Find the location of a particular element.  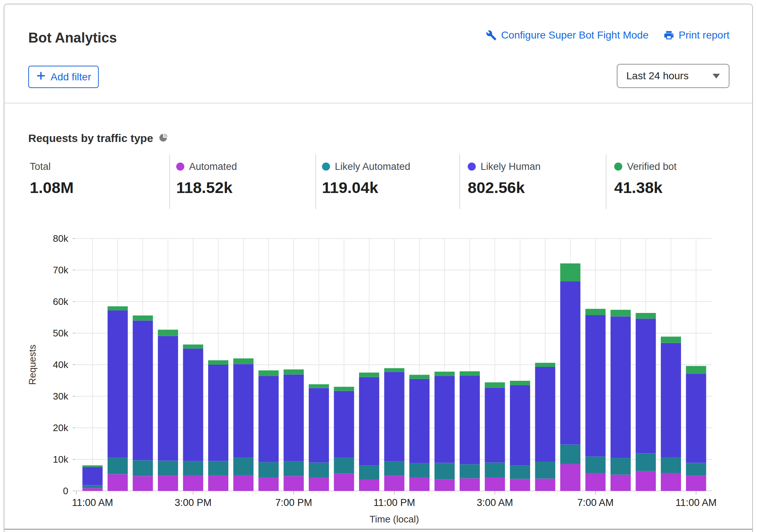

svg-text: 3:00 AM is located at coordinates (495, 503).